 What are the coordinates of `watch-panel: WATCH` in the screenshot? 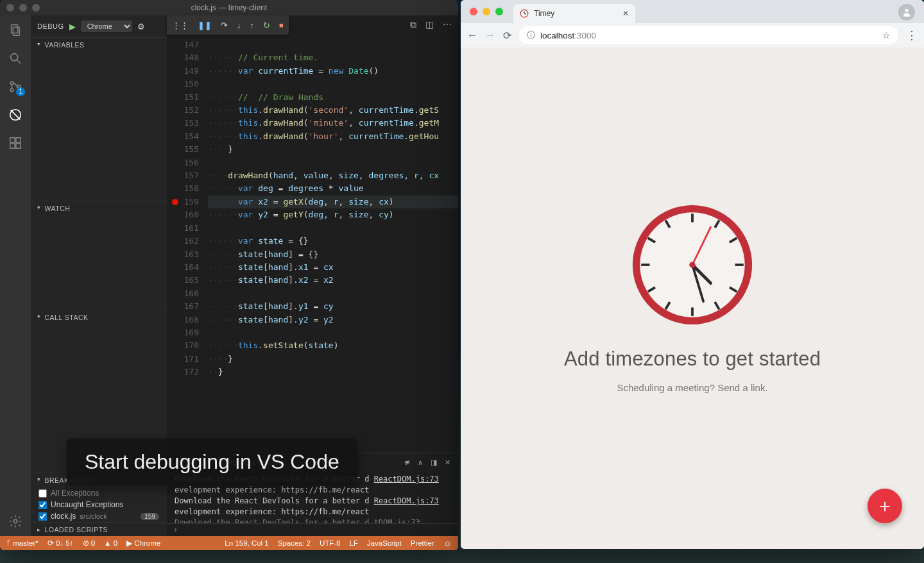 It's located at (99, 255).